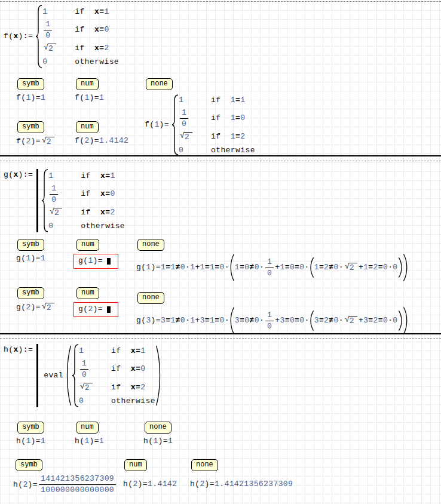 Image resolution: width=441 pixels, height=504 pixels. I want to click on error-frame: g(2)=, so click(96, 309).